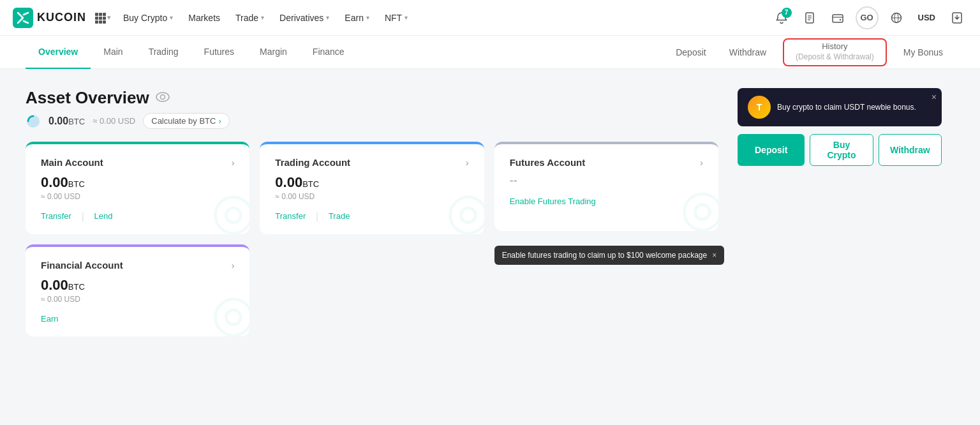 The height and width of the screenshot is (425, 980). What do you see at coordinates (867, 18) in the screenshot?
I see `avatar-button: GO` at bounding box center [867, 18].